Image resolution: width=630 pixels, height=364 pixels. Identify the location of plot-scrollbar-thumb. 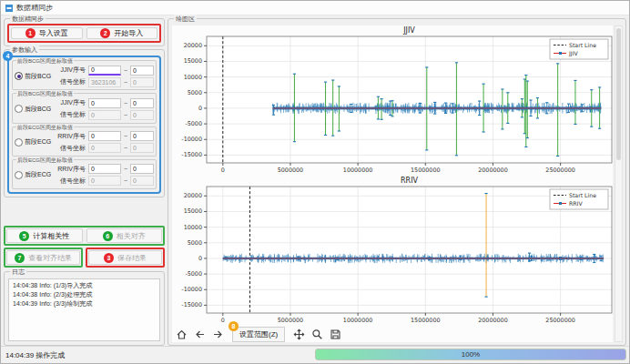
(619, 95).